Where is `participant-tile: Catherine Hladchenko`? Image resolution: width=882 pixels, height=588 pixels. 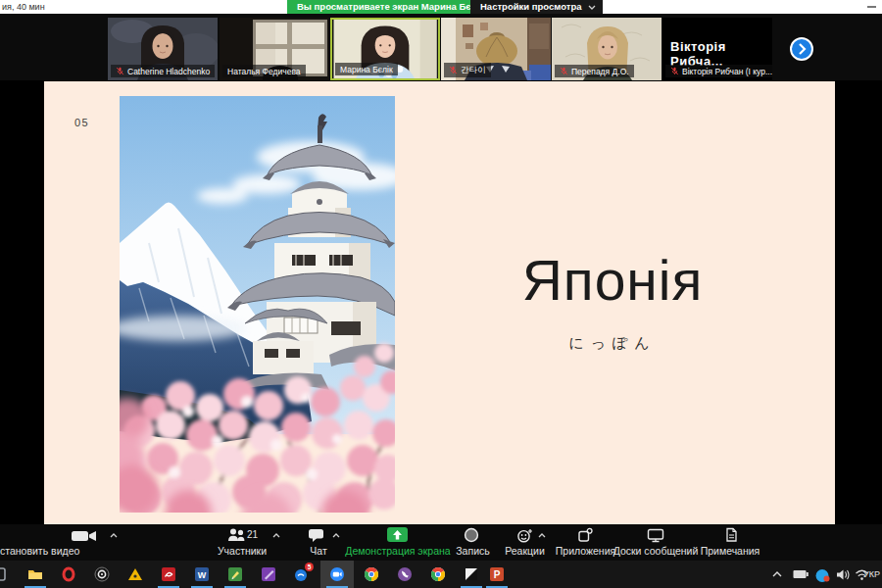 participant-tile: Catherine Hladchenko is located at coordinates (163, 49).